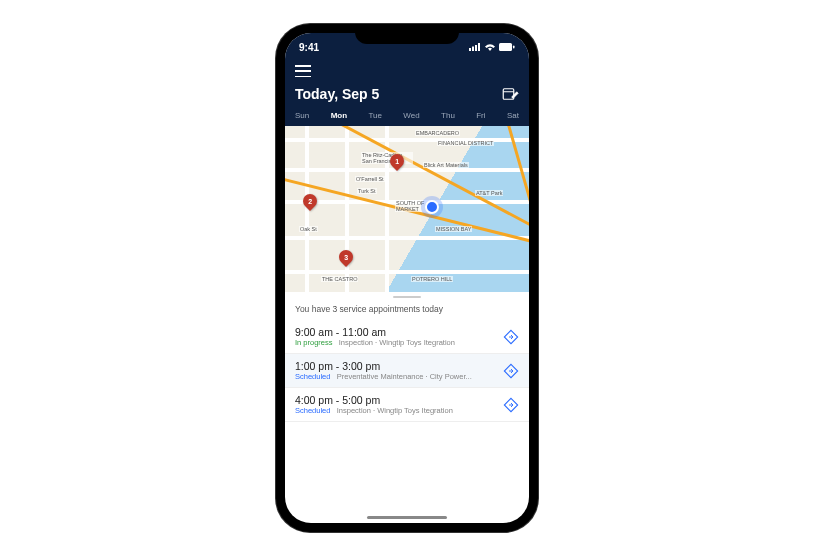  I want to click on appointment-time: 1:00 pm - 3:00 pm, so click(396, 366).